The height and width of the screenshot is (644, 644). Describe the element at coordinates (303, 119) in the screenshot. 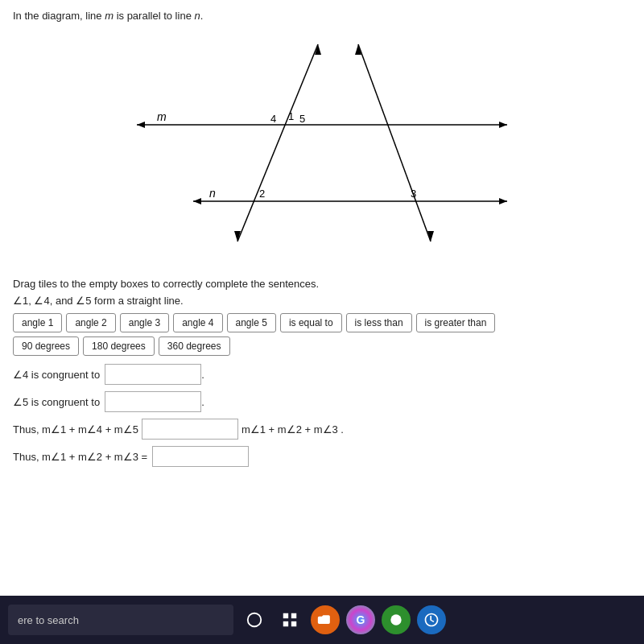

I see `svg-text: 5` at that location.